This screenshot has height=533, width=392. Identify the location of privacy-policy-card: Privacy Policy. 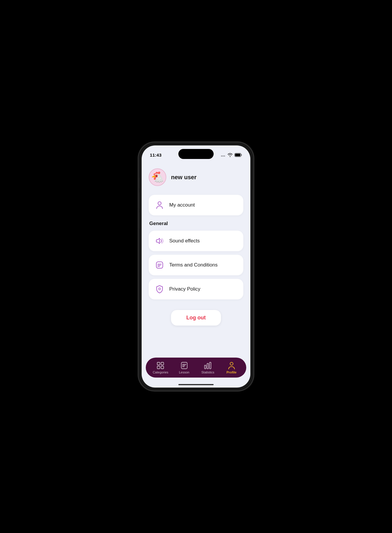
(196, 289).